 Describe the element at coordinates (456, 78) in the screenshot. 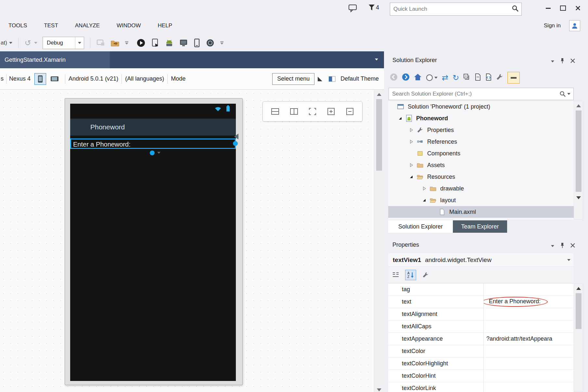

I see `refresh-icon: ↻` at that location.